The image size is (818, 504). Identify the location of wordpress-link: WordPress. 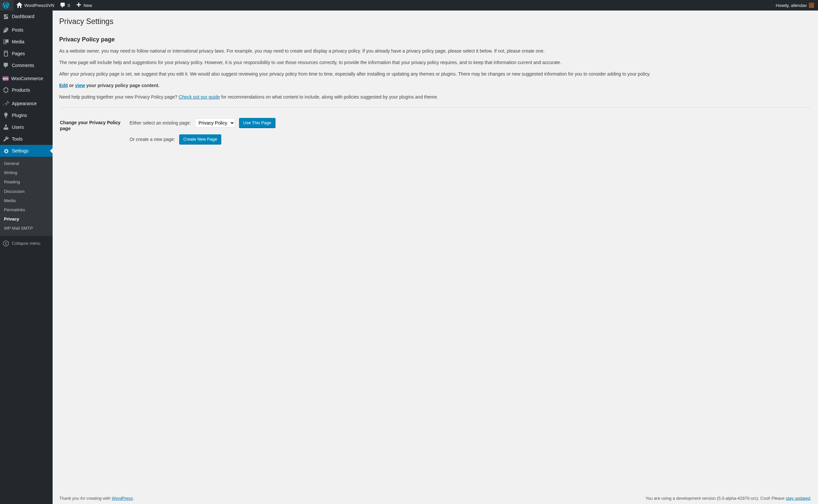
(122, 498).